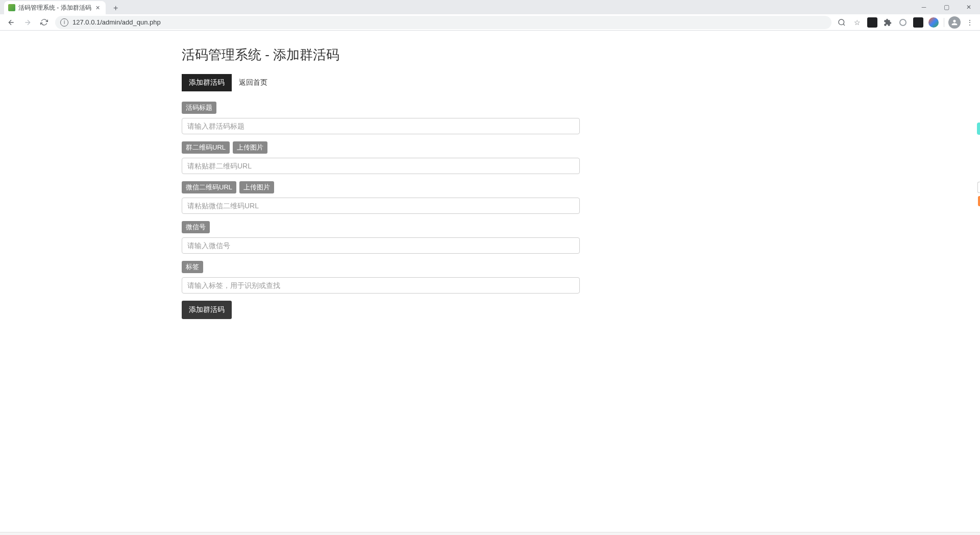 Image resolution: width=980 pixels, height=535 pixels. I want to click on new-tab-button: +, so click(116, 8).